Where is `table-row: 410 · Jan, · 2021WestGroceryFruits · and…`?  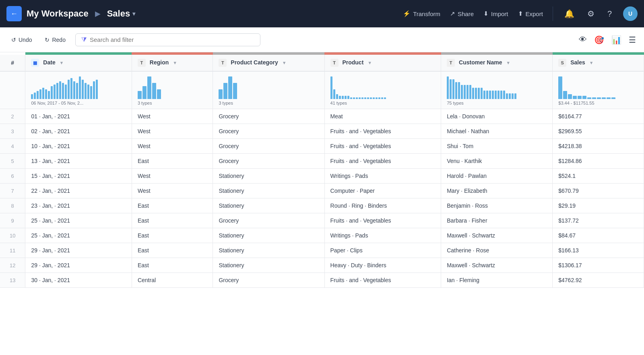 table-row: 410 · Jan, · 2021WestGroceryFruits · and… is located at coordinates (322, 147).